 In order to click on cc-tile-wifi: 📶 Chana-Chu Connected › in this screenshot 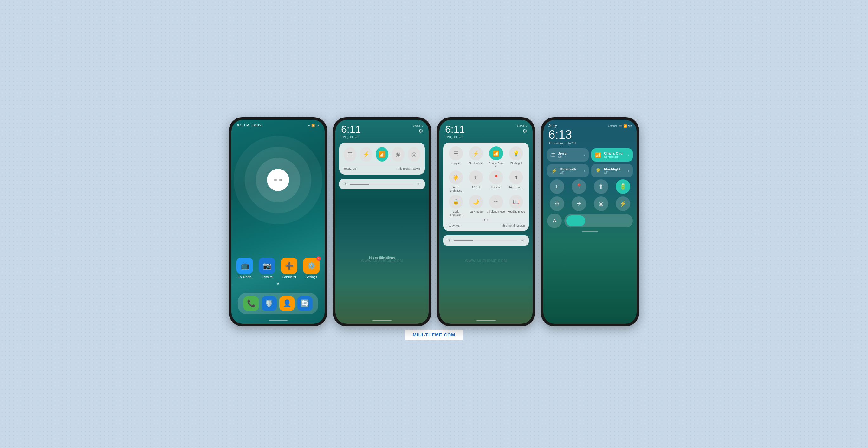, I will do `click(612, 155)`.